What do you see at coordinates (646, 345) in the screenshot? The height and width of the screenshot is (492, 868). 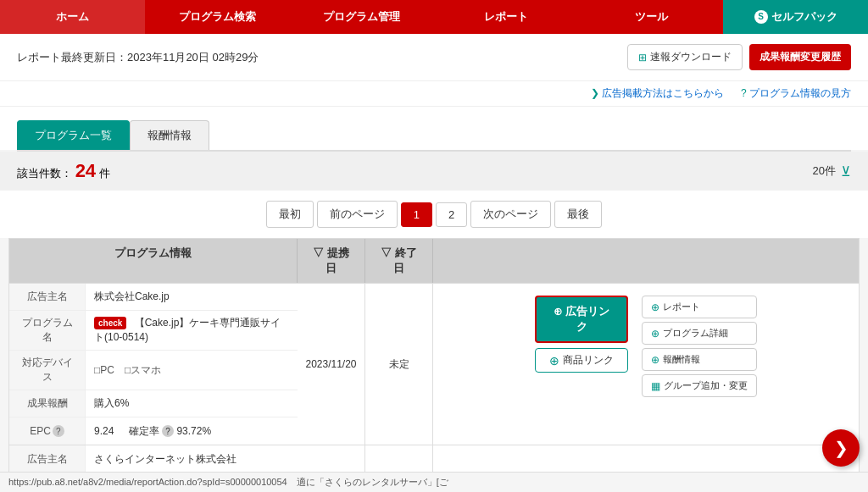 I see `actions-inner: ⊕ 広告リンク 商品リンク レポート プログラム詳細 報酬情報 グループ追加・変…` at bounding box center [646, 345].